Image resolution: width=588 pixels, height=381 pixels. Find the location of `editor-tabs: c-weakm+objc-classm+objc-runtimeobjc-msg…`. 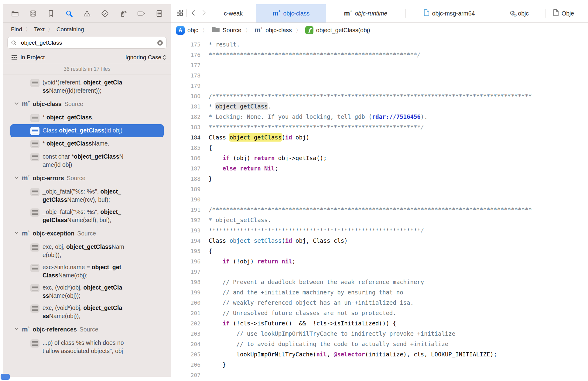

editor-tabs: c-weakm+objc-classm+objc-runtimeobjc-msg… is located at coordinates (399, 13).